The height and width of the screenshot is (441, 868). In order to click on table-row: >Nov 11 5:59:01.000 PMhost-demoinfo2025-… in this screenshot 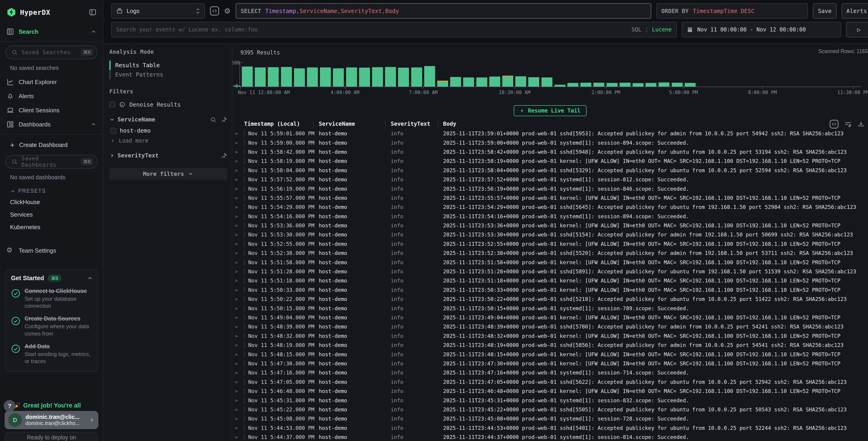, I will do `click(550, 134)`.